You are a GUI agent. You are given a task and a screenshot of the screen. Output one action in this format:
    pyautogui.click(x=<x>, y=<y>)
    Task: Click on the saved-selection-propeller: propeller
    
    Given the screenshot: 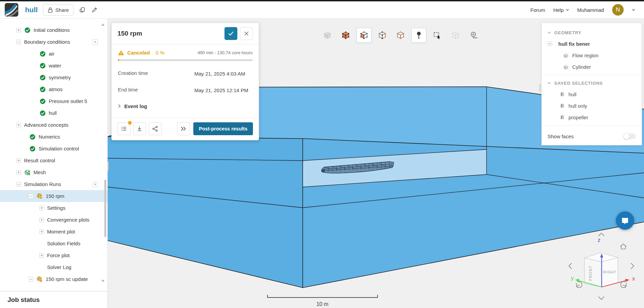 What is the action you would take?
    pyautogui.click(x=592, y=117)
    